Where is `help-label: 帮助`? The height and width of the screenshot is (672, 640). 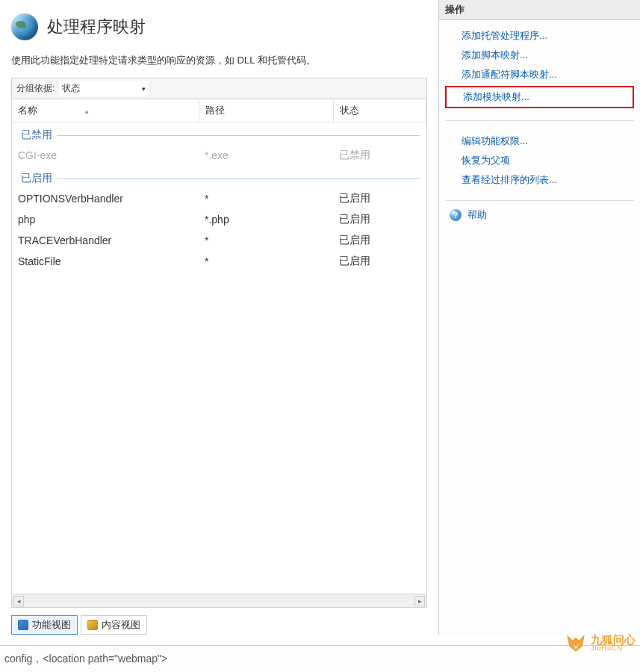 help-label: 帮助 is located at coordinates (477, 215).